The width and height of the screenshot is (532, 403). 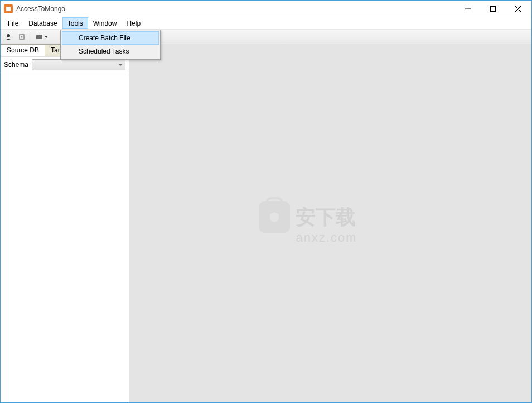 I want to click on schema-combobox, so click(x=79, y=65).